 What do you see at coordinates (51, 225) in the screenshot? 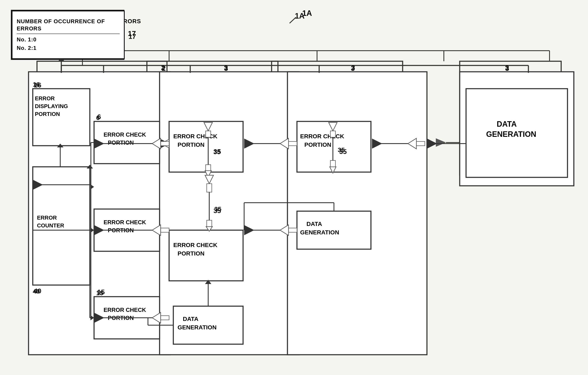
I see `svg-text: COUNTER` at bounding box center [51, 225].